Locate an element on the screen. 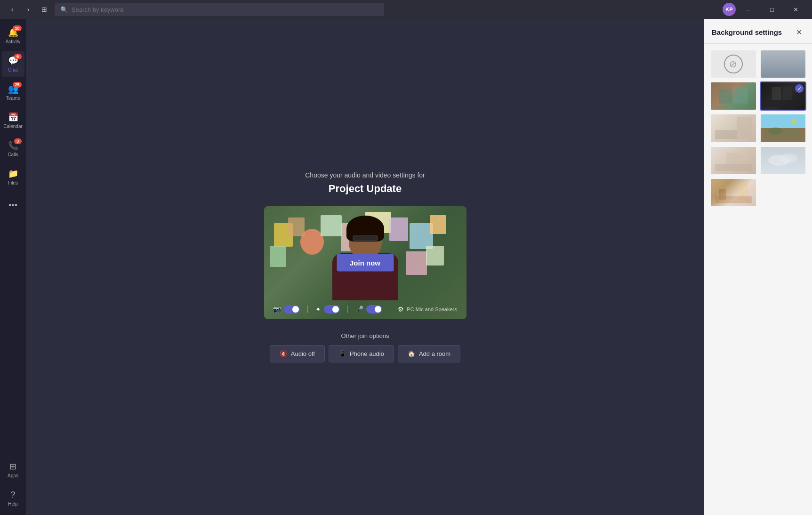 The image size is (812, 515). bg-office2-thumb: ✓ is located at coordinates (783, 96).